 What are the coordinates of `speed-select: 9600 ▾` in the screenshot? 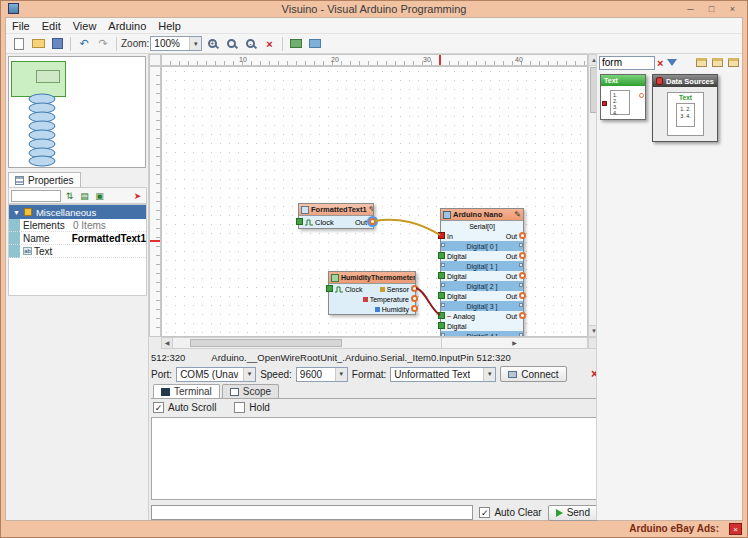 It's located at (322, 374).